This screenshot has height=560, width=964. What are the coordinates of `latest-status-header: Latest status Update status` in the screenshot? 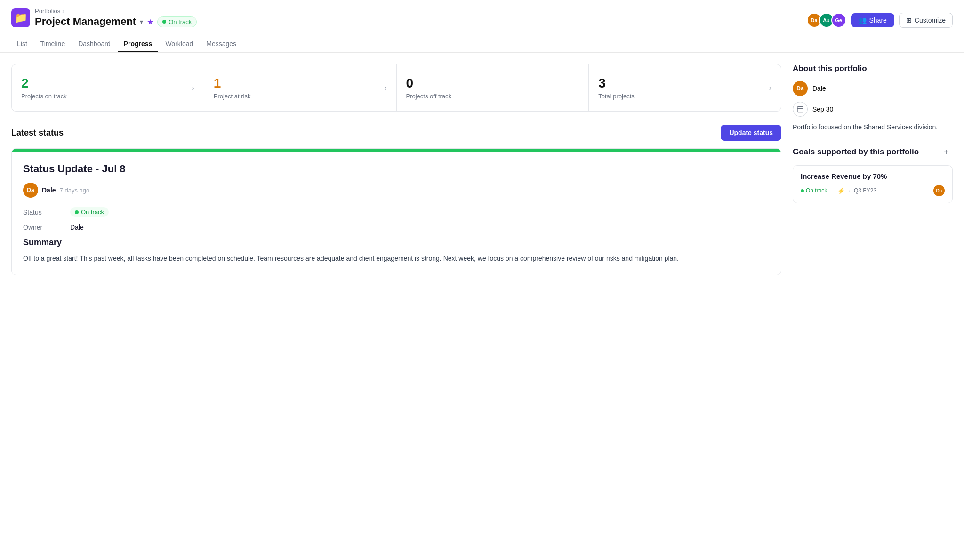 It's located at (396, 133).